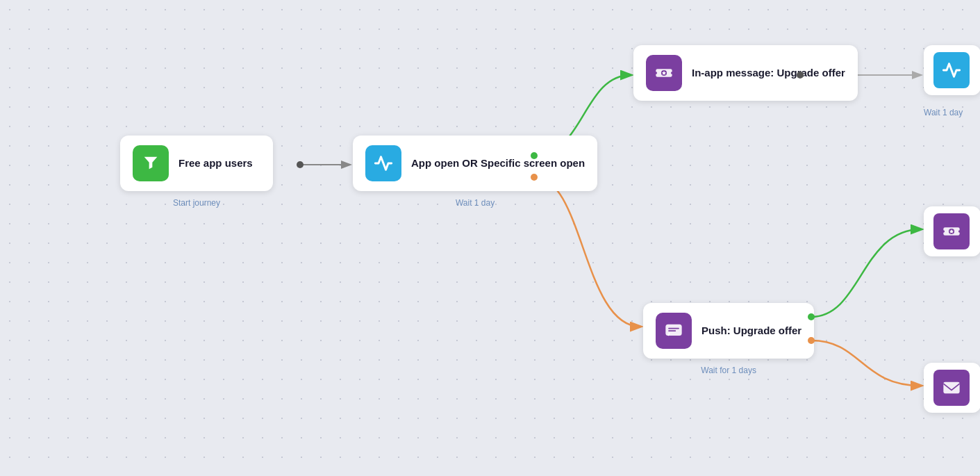 Image resolution: width=980 pixels, height=476 pixels. I want to click on partial-node-top-right, so click(952, 70).